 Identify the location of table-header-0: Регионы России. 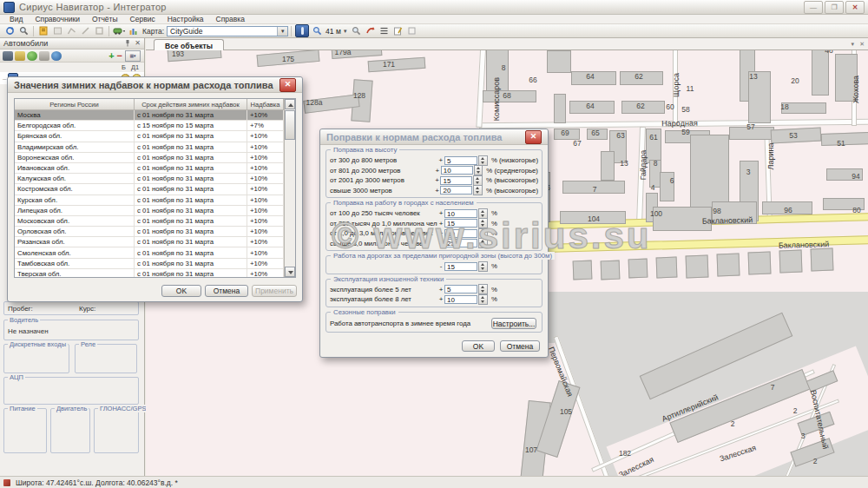
(75, 104).